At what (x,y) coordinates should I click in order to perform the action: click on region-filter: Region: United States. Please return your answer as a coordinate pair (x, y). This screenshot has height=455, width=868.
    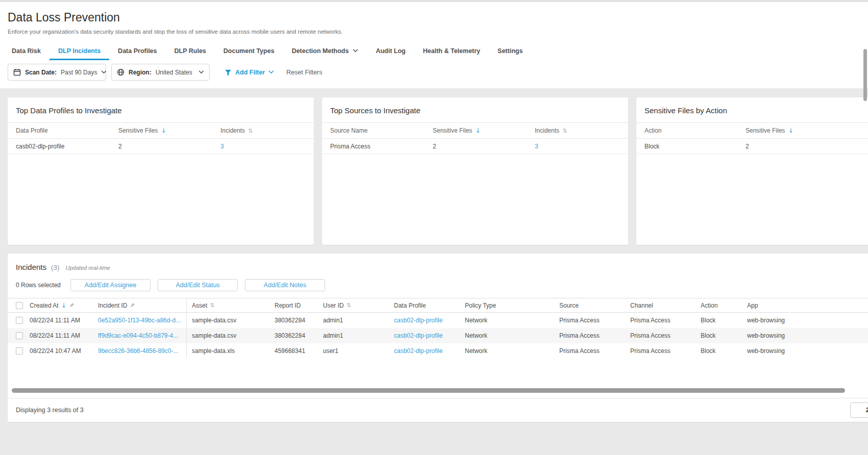
    Looking at the image, I should click on (160, 72).